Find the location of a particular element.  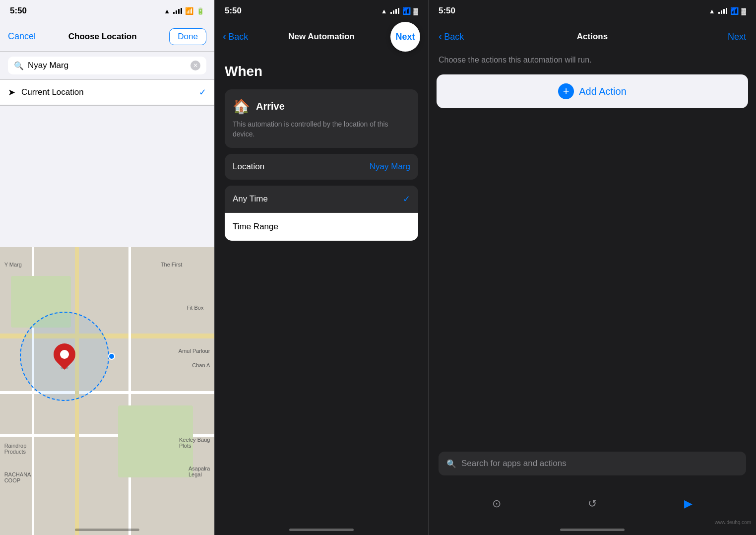

back-label-3: Back is located at coordinates (454, 37).